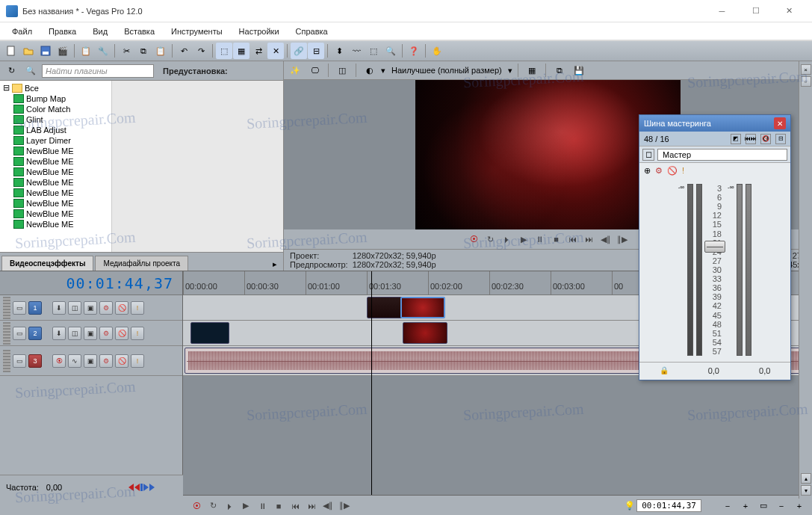  I want to click on render-icon: 🎬, so click(63, 51).